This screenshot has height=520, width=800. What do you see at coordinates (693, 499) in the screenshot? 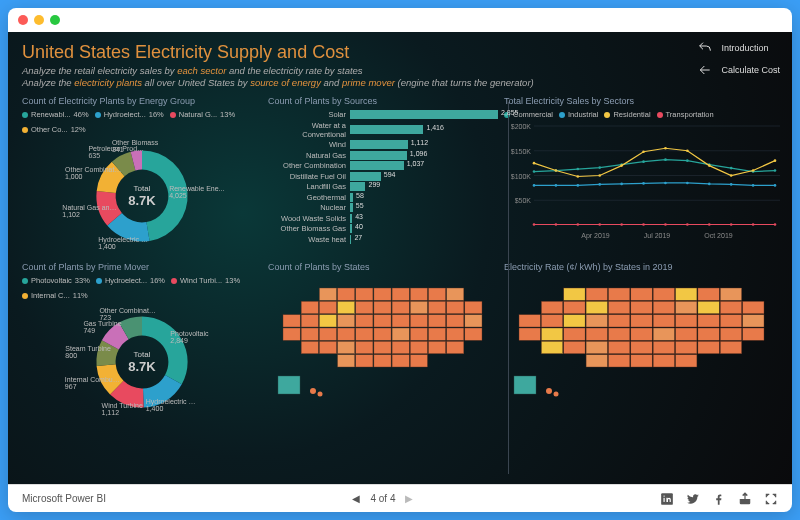
I see `twitter-icon` at bounding box center [693, 499].